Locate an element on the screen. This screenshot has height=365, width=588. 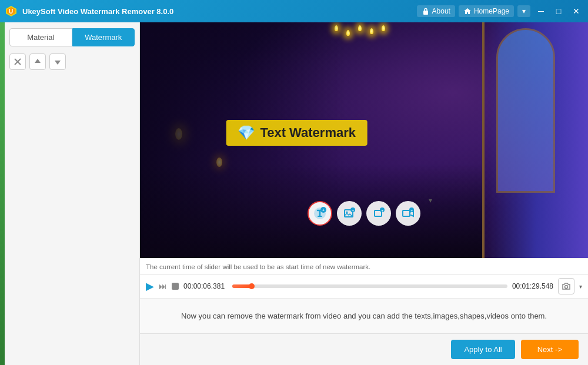
camera-dropdown: ▾ is located at coordinates (581, 287).